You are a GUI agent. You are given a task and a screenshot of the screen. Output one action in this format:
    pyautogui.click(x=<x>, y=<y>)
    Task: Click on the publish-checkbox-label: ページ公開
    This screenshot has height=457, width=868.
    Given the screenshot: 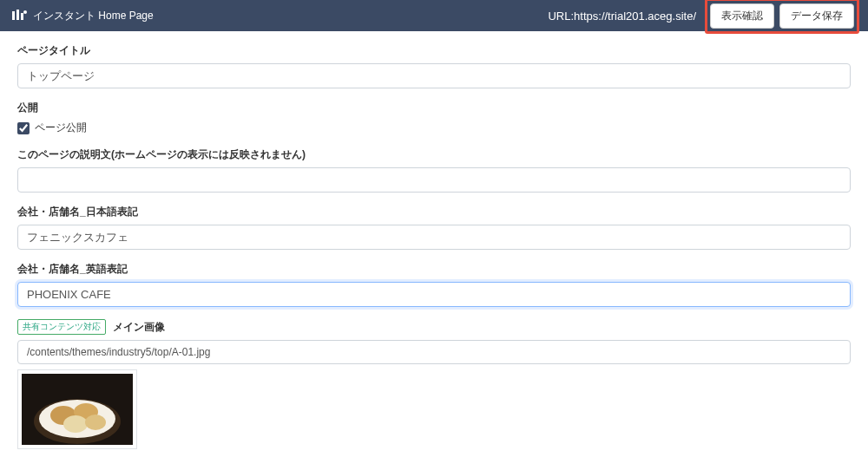 What is the action you would take?
    pyautogui.click(x=61, y=128)
    